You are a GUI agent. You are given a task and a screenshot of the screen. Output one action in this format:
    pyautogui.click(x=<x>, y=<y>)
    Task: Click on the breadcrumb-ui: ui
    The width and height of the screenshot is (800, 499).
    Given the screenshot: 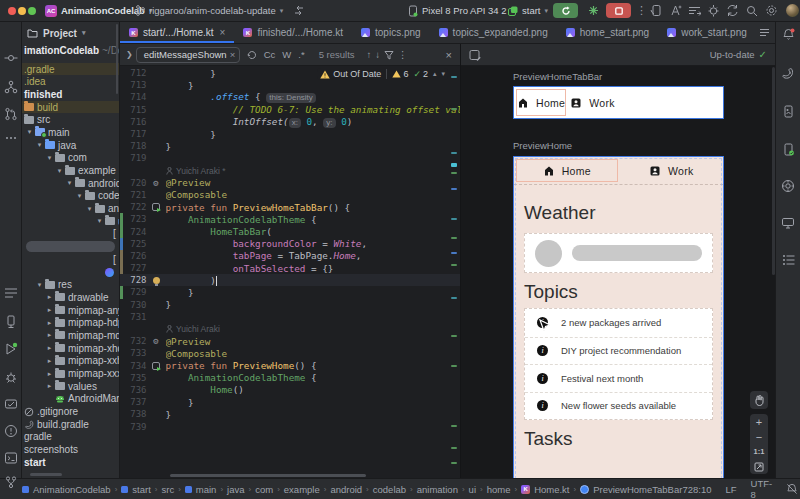 What is the action you would take?
    pyautogui.click(x=472, y=490)
    